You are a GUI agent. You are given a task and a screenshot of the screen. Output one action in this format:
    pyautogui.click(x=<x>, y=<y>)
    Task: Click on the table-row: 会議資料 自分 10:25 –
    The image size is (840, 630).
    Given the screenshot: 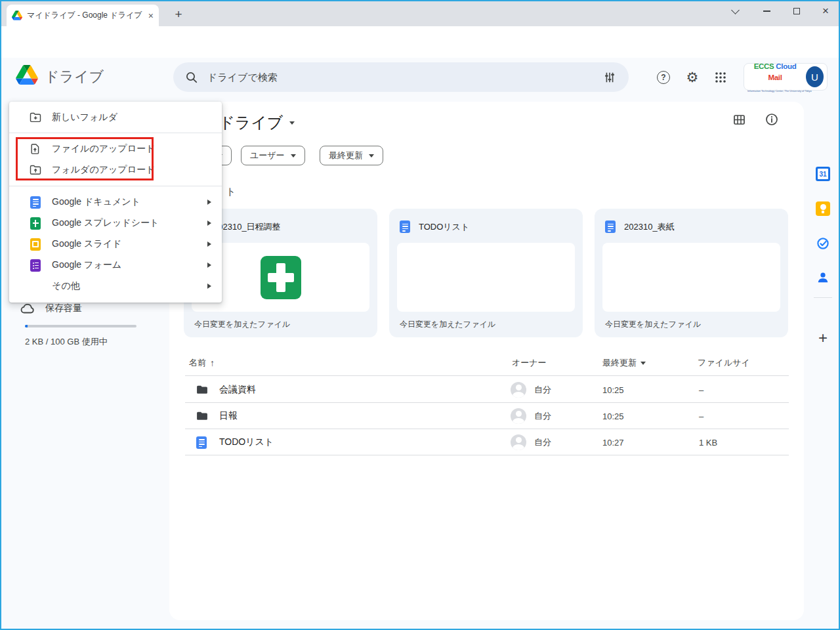 What is the action you would take?
    pyautogui.click(x=487, y=390)
    